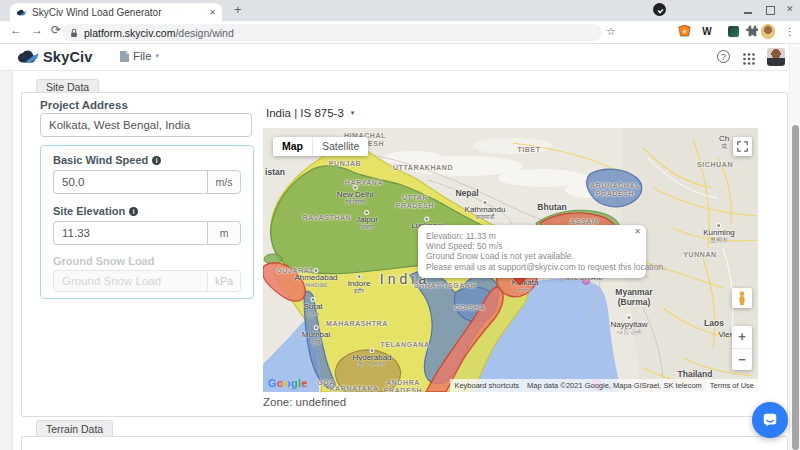 The width and height of the screenshot is (800, 450). Describe the element at coordinates (715, 165) in the screenshot. I see `map-label: SICHUAN` at that location.